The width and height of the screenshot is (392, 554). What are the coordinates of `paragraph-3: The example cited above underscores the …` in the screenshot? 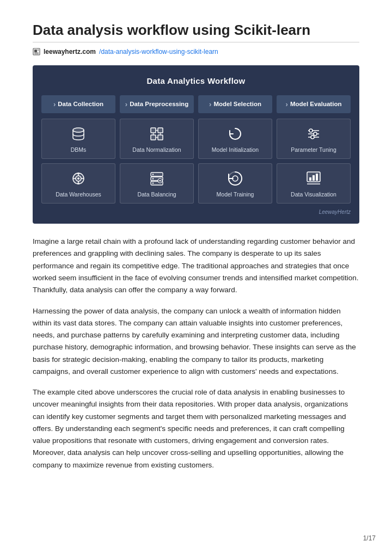 It's located at (196, 429).